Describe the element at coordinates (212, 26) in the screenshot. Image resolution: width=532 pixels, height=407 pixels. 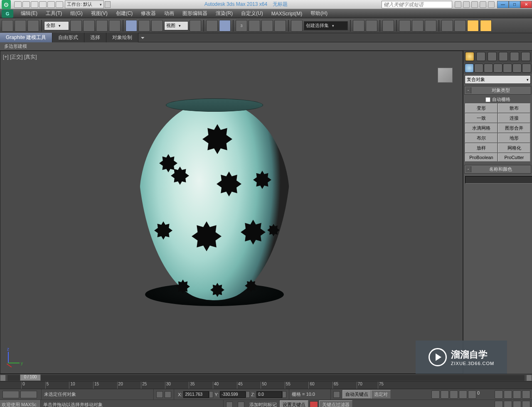
I see `manipulate-icon` at that location.